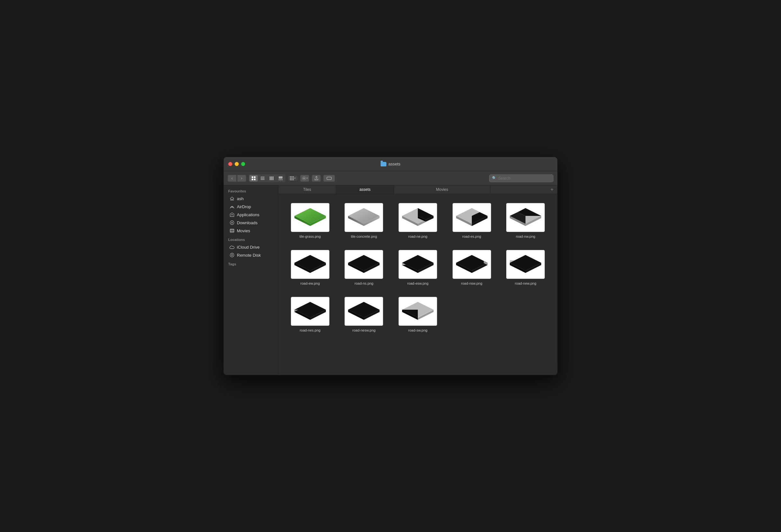 The height and width of the screenshot is (532, 781). I want to click on breadcrumb-tab-tiles: Tiles, so click(307, 189).